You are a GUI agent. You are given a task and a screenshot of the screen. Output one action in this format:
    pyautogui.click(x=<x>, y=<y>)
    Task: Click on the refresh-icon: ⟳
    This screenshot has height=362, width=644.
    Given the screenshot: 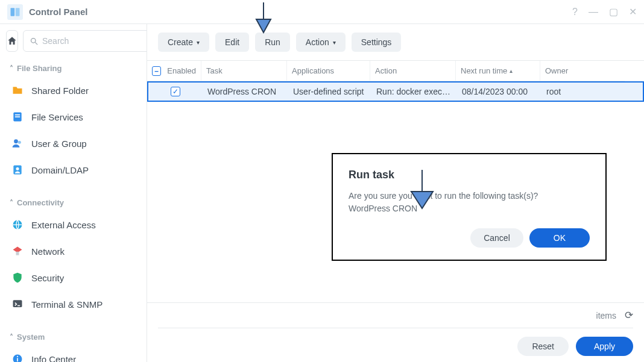 What is the action you would take?
    pyautogui.click(x=629, y=316)
    